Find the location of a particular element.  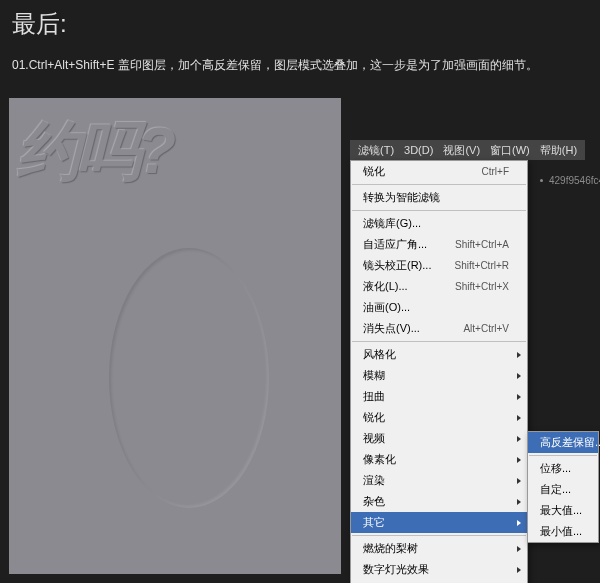

submenu-offset: 位移... is located at coordinates (563, 468).